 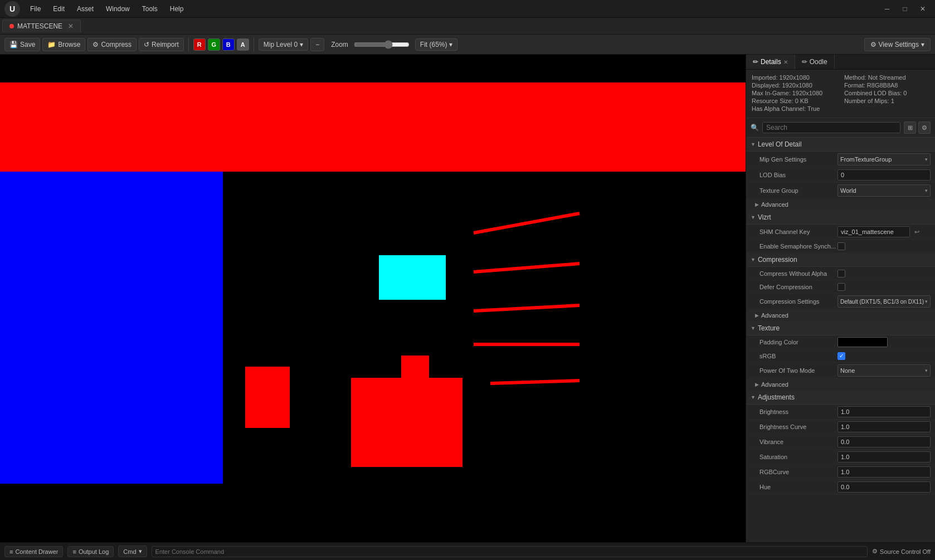 What do you see at coordinates (786, 62) in the screenshot?
I see `details-tab-close: ✕` at bounding box center [786, 62].